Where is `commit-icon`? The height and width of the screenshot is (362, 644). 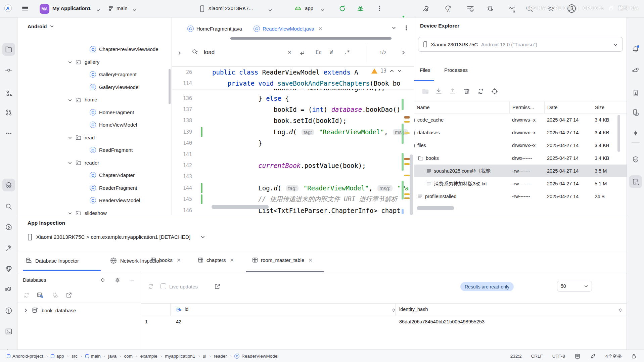 commit-icon is located at coordinates (9, 70).